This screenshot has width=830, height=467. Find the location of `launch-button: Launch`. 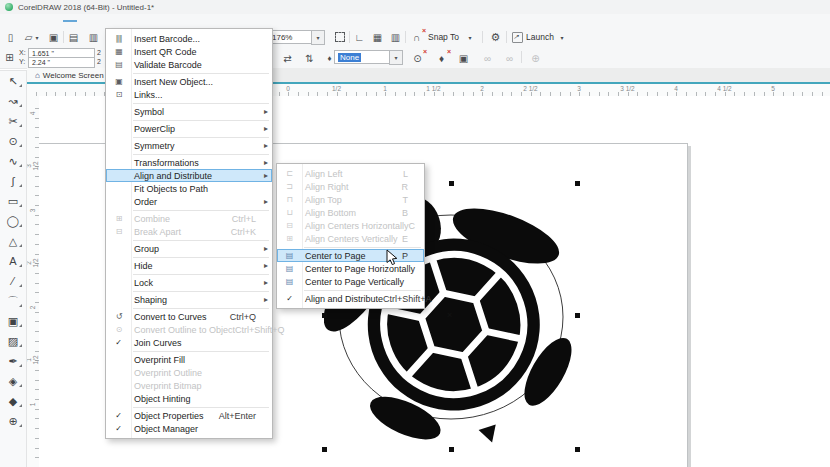

launch-button: Launch is located at coordinates (540, 37).